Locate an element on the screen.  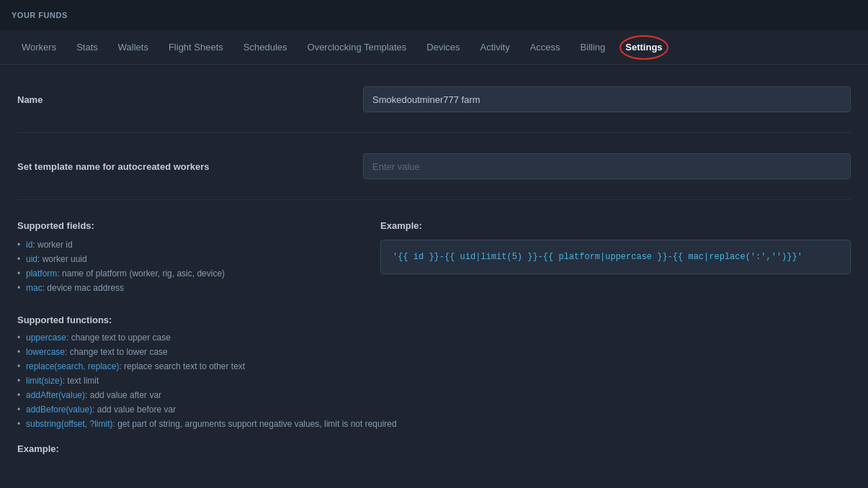
name-input is located at coordinates (607, 99).